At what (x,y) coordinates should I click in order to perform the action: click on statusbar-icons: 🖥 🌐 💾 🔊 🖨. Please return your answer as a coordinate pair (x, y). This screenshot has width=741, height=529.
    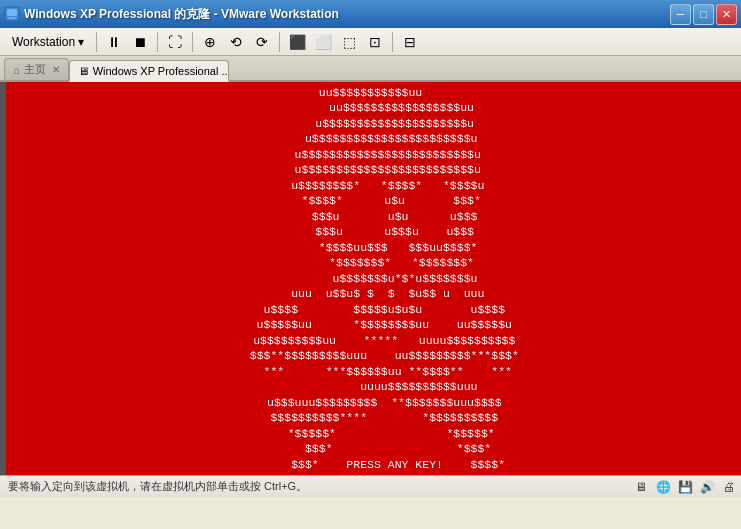
    Looking at the image, I should click on (685, 487).